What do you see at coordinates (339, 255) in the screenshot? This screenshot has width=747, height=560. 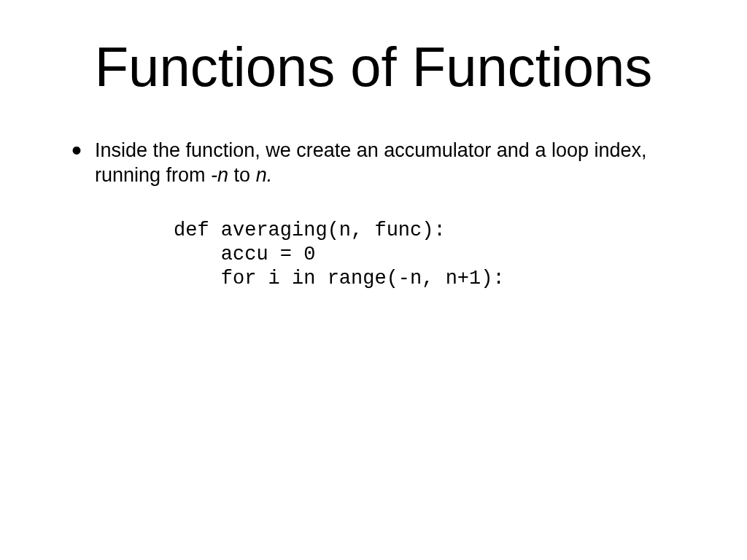 I see `code-block: def averaging(n, func): accu = 0 for i i…` at bounding box center [339, 255].